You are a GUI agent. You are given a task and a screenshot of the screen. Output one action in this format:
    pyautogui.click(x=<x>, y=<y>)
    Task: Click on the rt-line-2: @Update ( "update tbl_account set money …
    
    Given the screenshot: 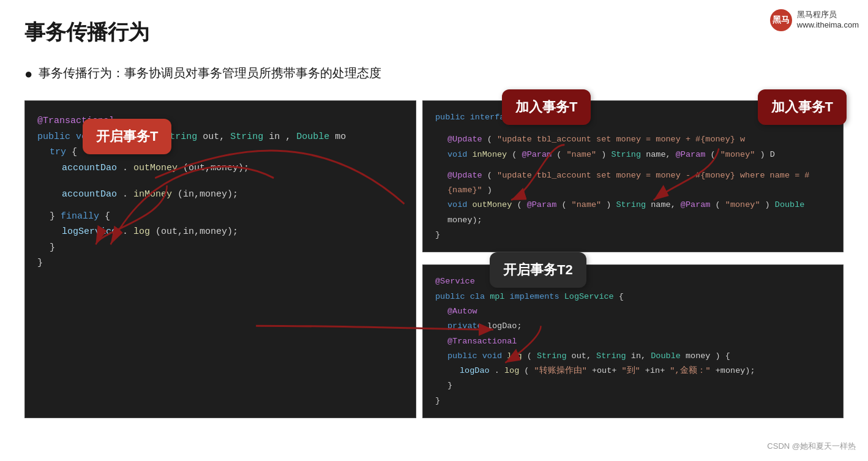 What is the action you would take?
    pyautogui.click(x=633, y=140)
    